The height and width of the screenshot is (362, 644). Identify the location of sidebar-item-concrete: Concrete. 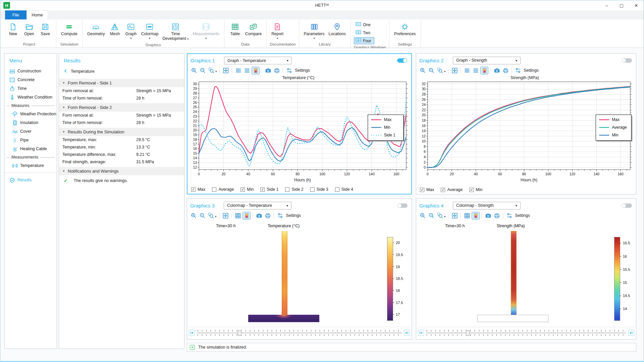
(31, 80).